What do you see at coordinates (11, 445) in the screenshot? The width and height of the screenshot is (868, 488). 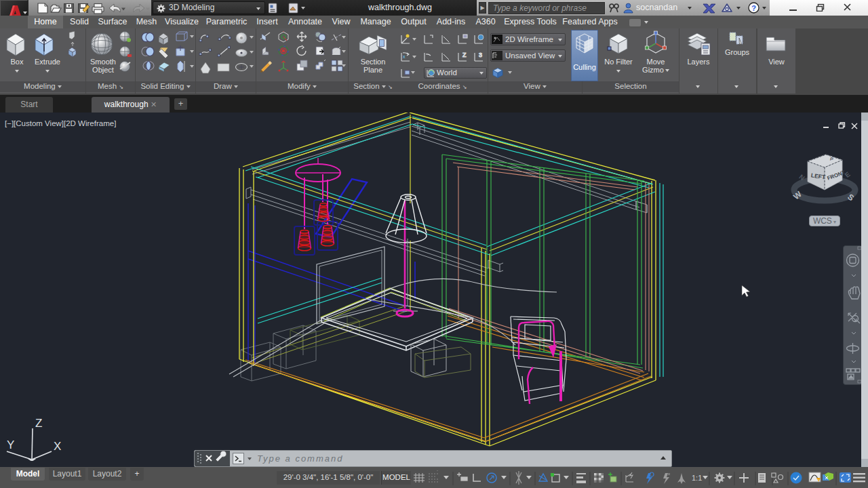 I see `svg-text: Y` at bounding box center [11, 445].